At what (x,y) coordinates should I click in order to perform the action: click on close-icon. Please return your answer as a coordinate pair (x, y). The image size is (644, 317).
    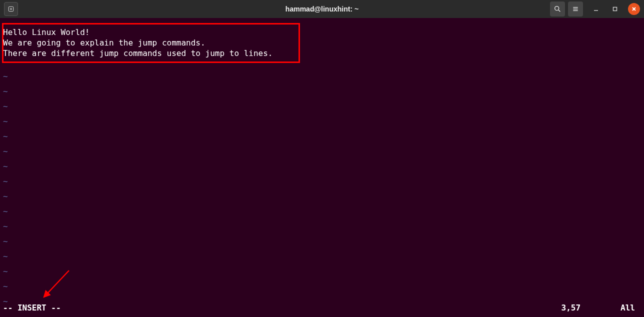
    Looking at the image, I should click on (634, 9).